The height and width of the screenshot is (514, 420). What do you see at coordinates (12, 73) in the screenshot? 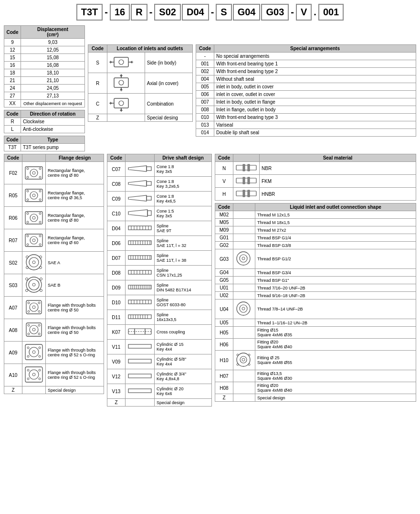
I see `disp-code: 18` at bounding box center [12, 73].